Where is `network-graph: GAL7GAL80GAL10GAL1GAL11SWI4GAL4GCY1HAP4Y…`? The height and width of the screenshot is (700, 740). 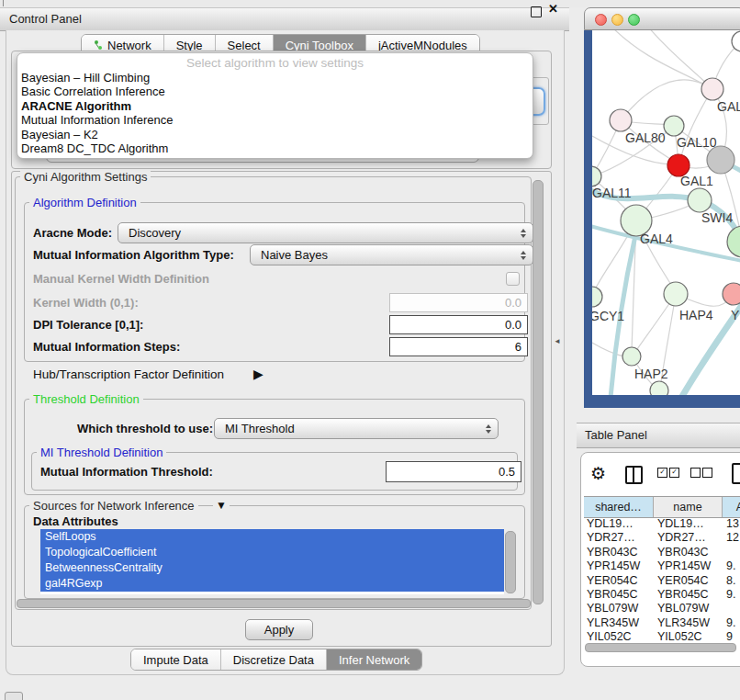
network-graph: GAL7GAL80GAL10GAL1GAL11SWI4GAL4GCY1HAP4Y… is located at coordinates (667, 213).